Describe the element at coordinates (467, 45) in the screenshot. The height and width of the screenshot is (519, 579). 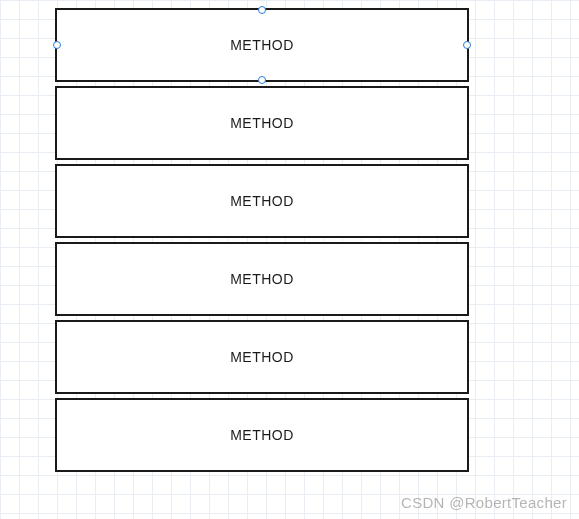
I see `selection-handle-right` at that location.